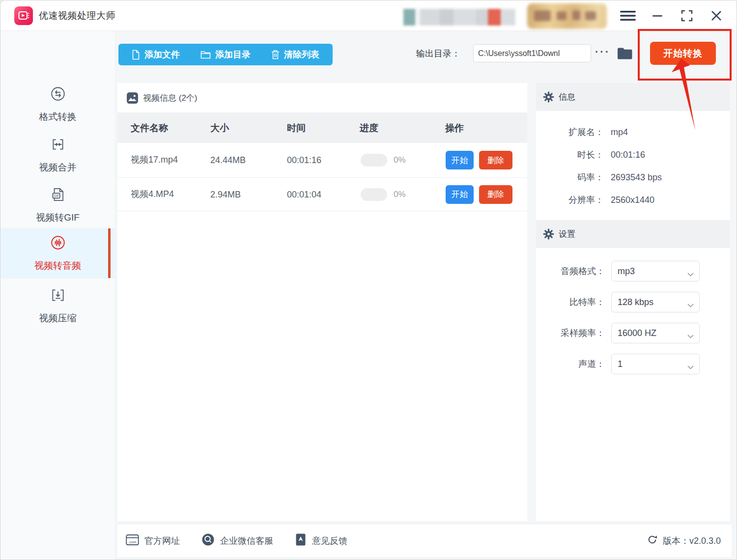 Image resolution: width=737 pixels, height=560 pixels. I want to click on official-website-link: .com 官方网址, so click(153, 541).